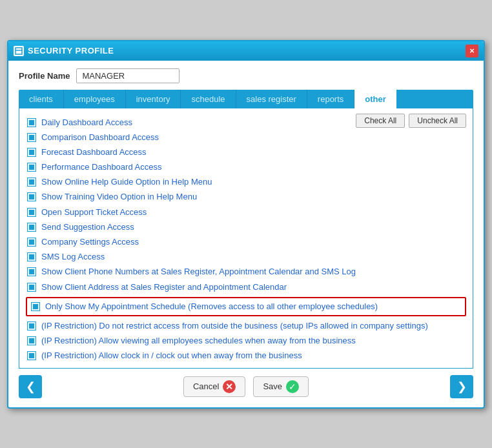 This screenshot has height=448, width=492. Describe the element at coordinates (246, 307) in the screenshot. I see `list-item-highlighted: Only Show My Appointment Schedule (Remov…` at that location.